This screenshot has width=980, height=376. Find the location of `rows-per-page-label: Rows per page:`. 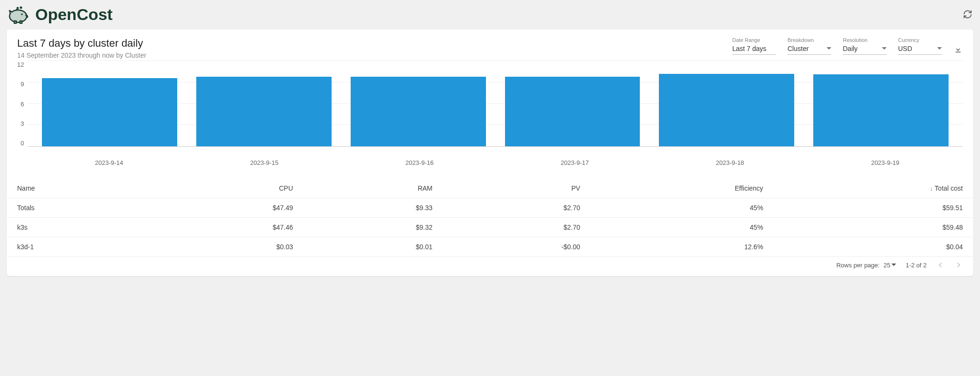

rows-per-page-label: Rows per page: is located at coordinates (858, 265).